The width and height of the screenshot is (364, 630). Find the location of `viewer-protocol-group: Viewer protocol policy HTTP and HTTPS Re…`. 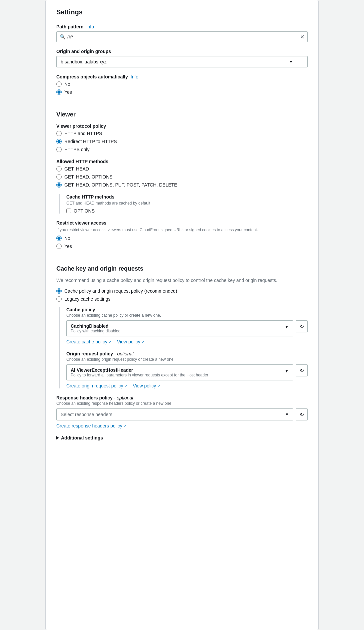

viewer-protocol-group: Viewer protocol policy HTTP and HTTPS Re… is located at coordinates (182, 138).